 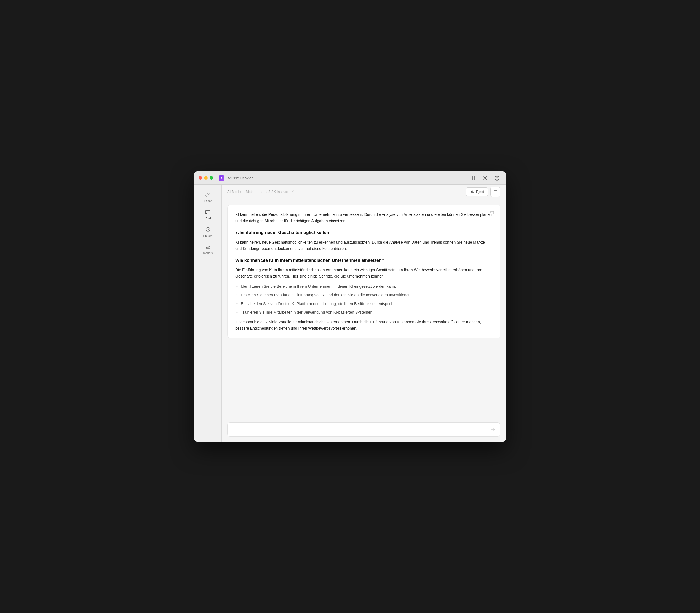 I want to click on message-intro: KI kann helfen, die Personalplanung in I…, so click(x=364, y=218).